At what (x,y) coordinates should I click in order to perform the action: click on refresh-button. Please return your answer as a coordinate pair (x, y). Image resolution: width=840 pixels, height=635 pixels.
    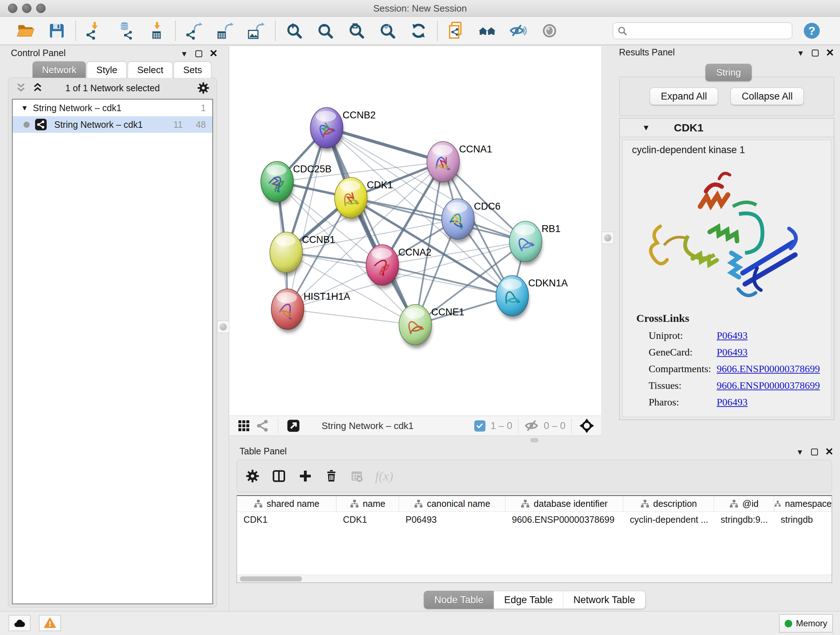
    Looking at the image, I should click on (418, 31).